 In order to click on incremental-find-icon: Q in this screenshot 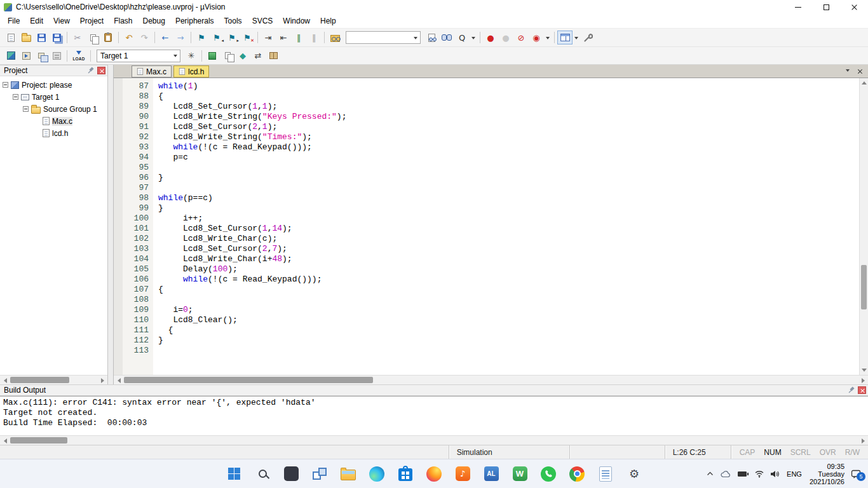, I will do `click(462, 37)`.